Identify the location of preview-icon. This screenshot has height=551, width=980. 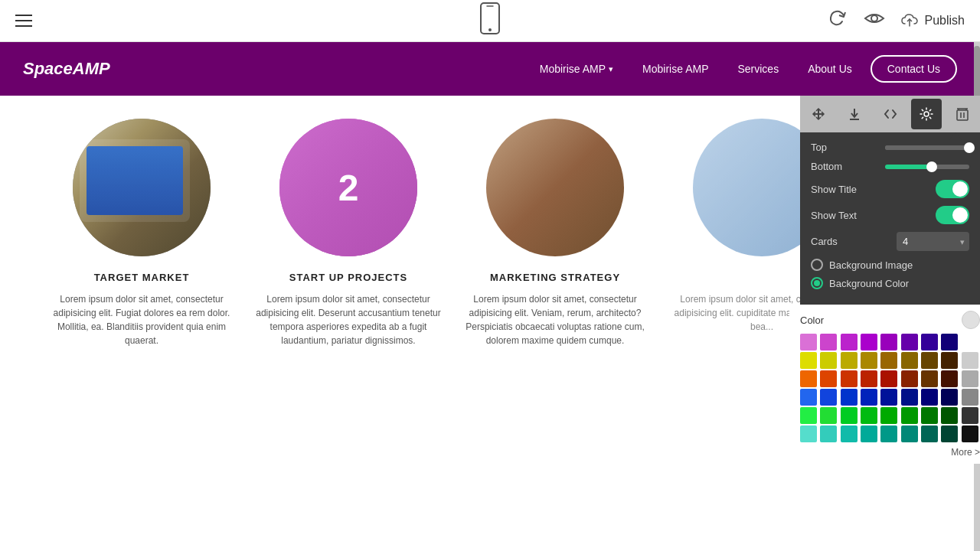
(874, 21).